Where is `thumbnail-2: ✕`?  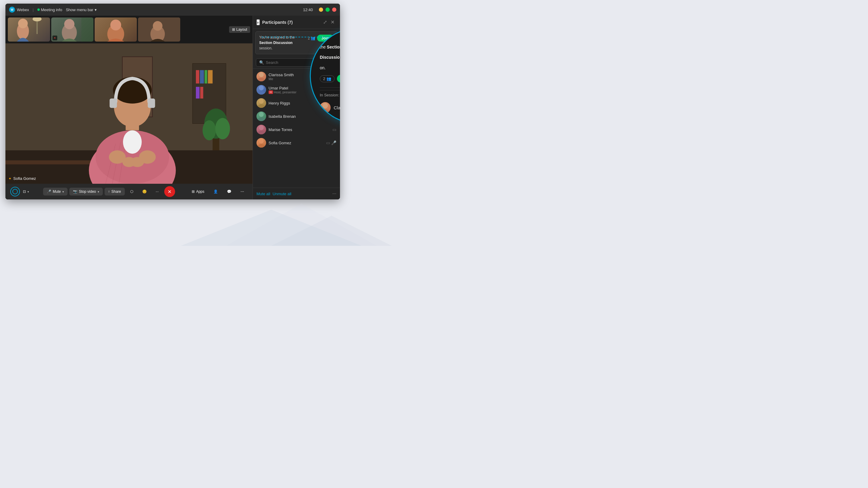 thumbnail-2: ✕ is located at coordinates (72, 30).